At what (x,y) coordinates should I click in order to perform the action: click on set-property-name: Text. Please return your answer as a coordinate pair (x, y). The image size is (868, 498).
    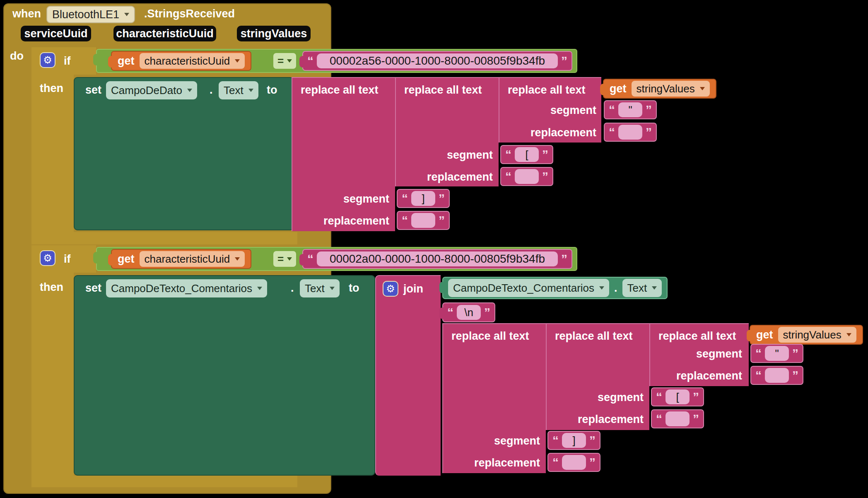
    Looking at the image, I should click on (234, 90).